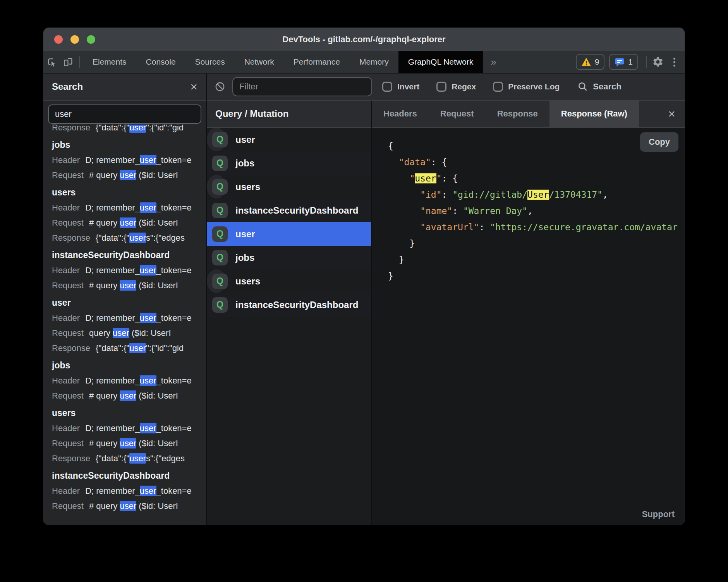 This screenshot has width=728, height=582. I want to click on invert-checkbox, so click(387, 87).